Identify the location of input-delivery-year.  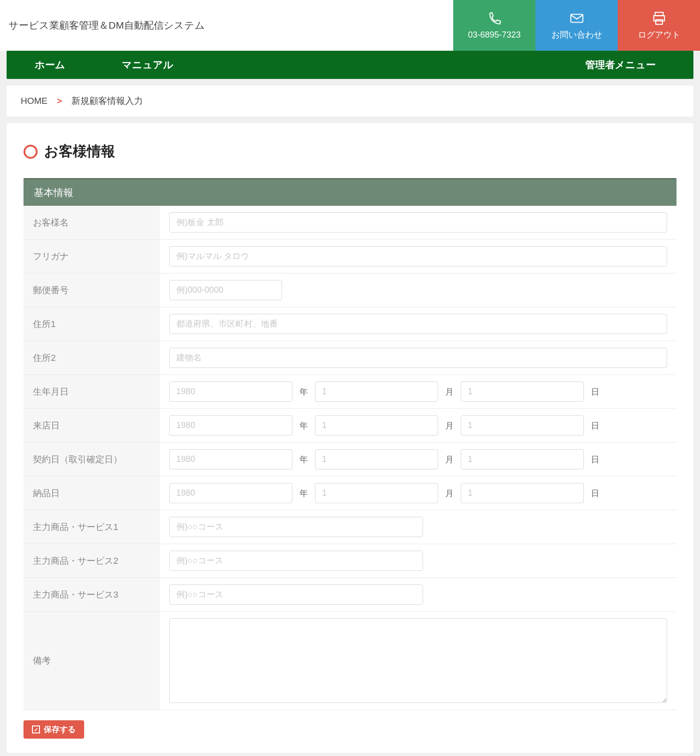
(231, 493).